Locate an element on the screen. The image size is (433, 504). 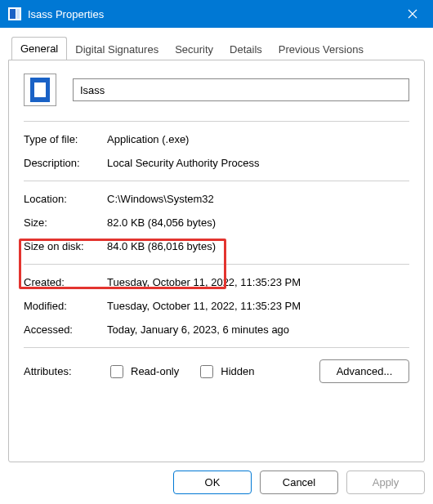
window-title: Isass Properties is located at coordinates (211, 15).